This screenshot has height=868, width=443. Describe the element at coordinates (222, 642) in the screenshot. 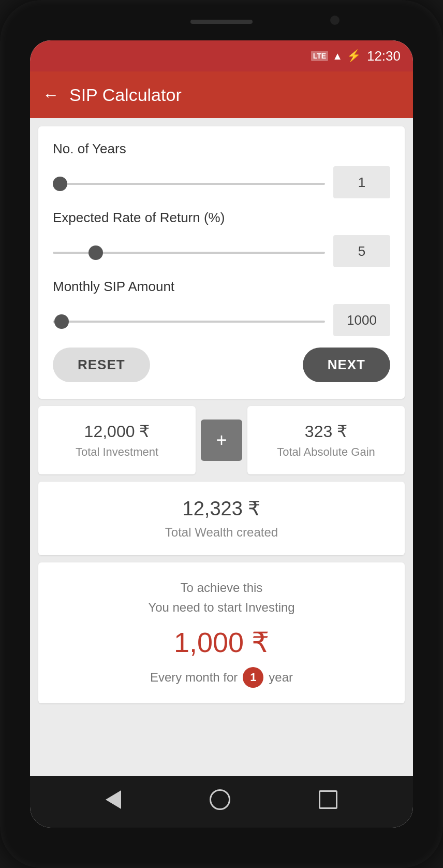

I see `invest-amount: 1,000 ₹` at that location.